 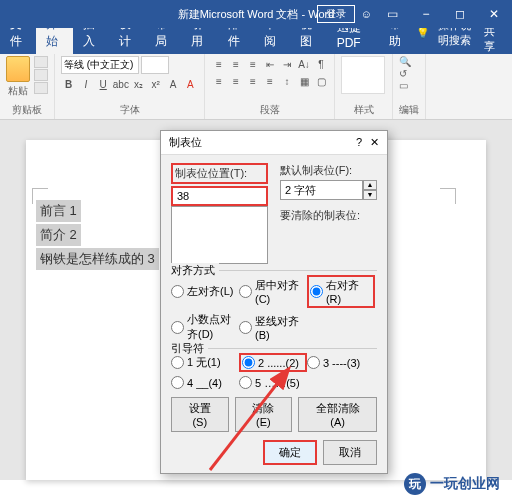 I want to click on clear-button: 清除(E), so click(x=264, y=414).